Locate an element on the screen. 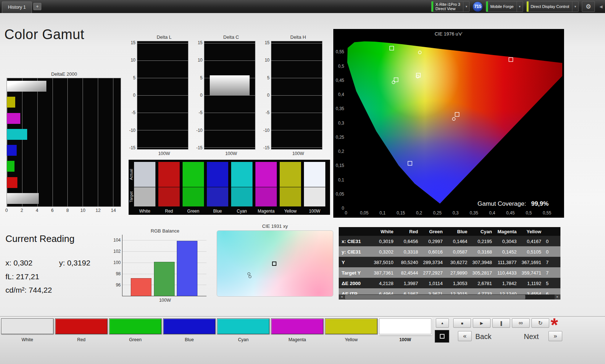 This screenshot has width=605, height=364. cell-value: 387,5010 is located at coordinates (384, 262).